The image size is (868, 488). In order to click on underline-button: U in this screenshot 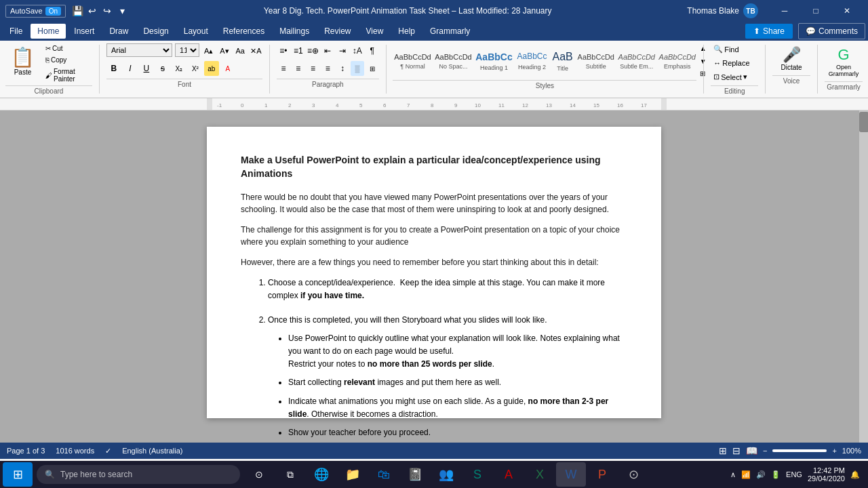, I will do `click(146, 68)`.